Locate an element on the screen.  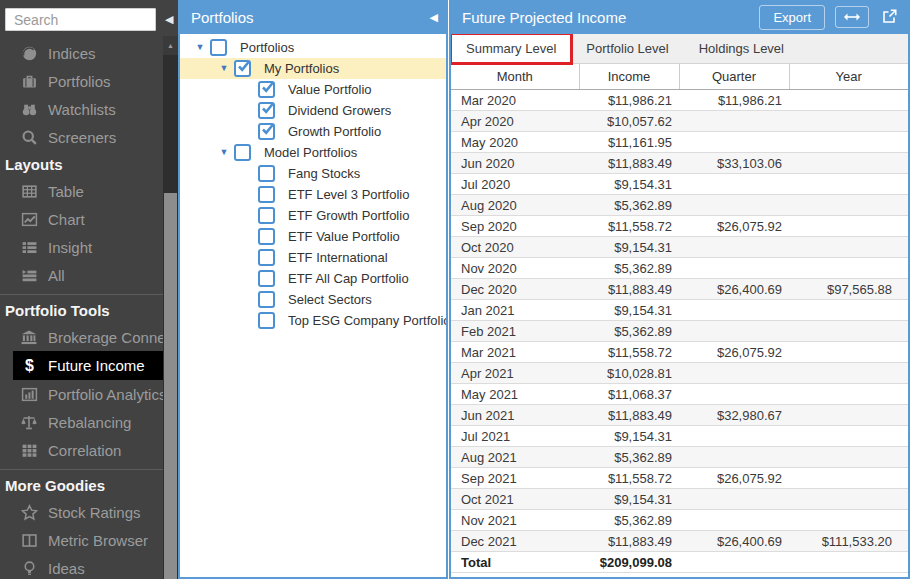
tree-item-etf-growth-portfolio: ETF Growth Portfolio is located at coordinates (313, 216).